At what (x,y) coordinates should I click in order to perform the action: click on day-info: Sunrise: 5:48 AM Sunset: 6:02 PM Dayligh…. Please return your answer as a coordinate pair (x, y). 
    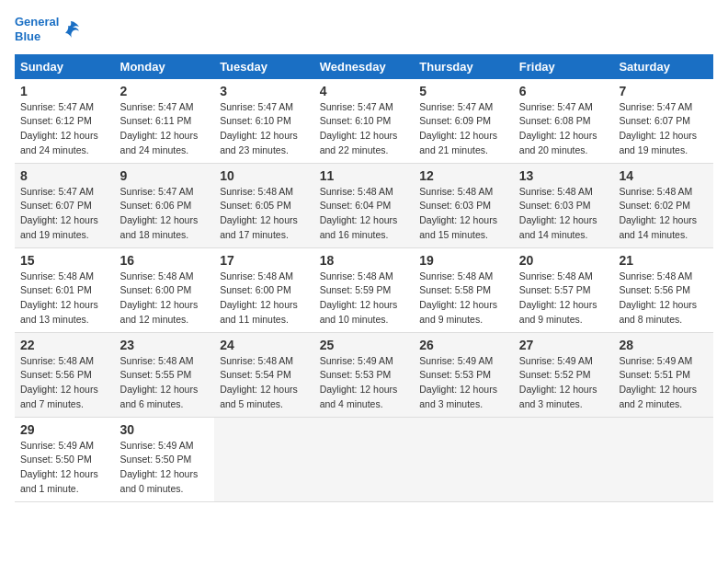
    Looking at the image, I should click on (664, 213).